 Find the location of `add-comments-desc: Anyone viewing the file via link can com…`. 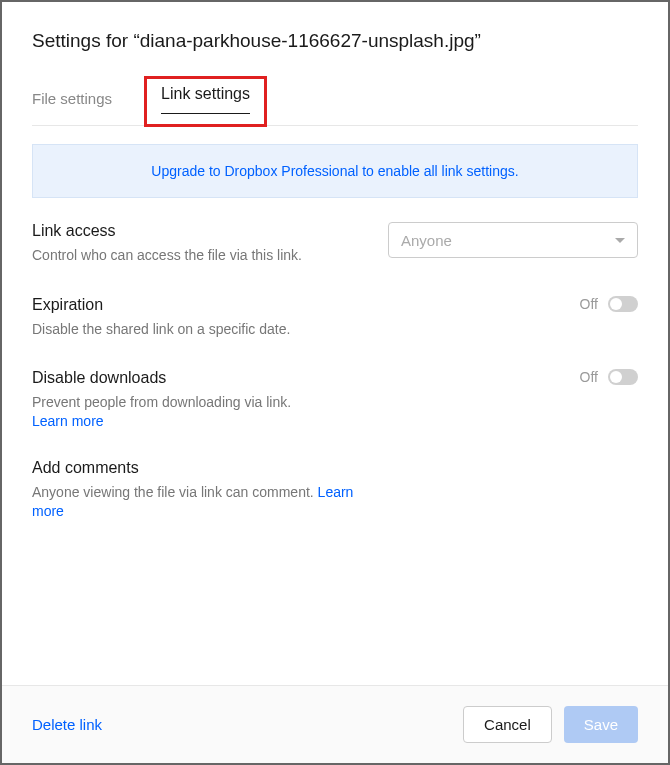

add-comments-desc: Anyone viewing the file via link can com… is located at coordinates (197, 502).